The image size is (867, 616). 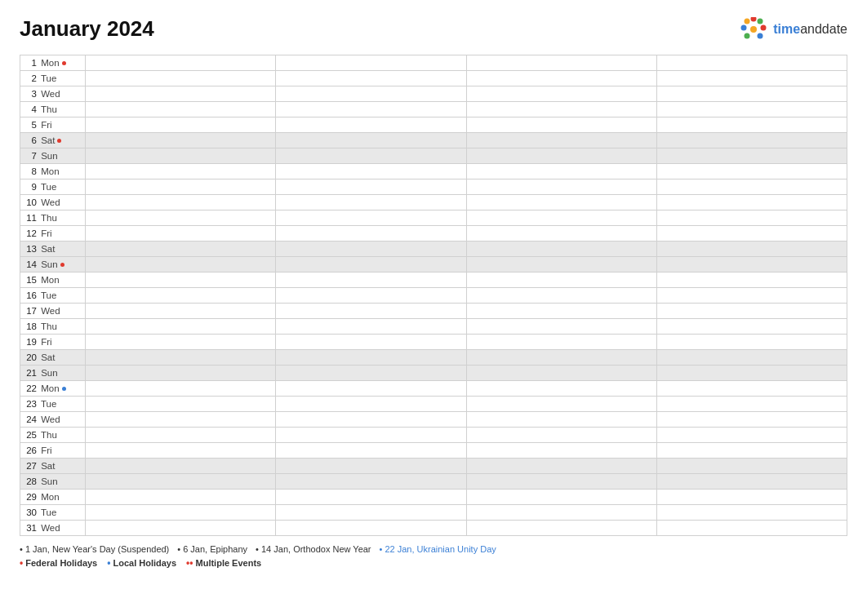 I want to click on day-number: 31, so click(x=30, y=528).